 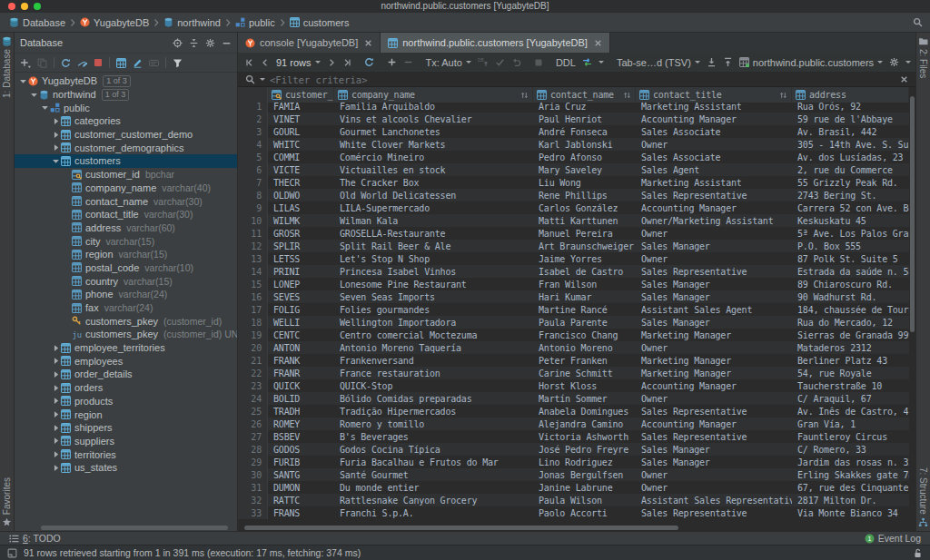 I want to click on grid-cell: FRANK, so click(x=302, y=360).